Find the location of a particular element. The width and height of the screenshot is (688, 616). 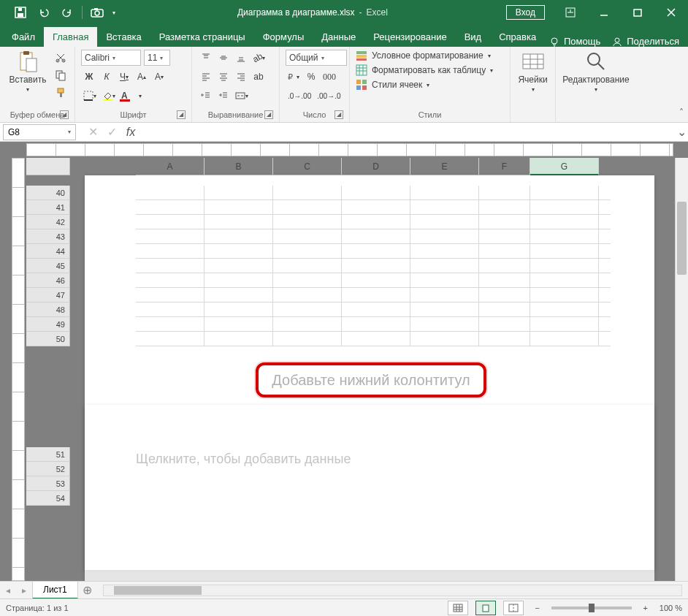

save-button is located at coordinates (20, 12).